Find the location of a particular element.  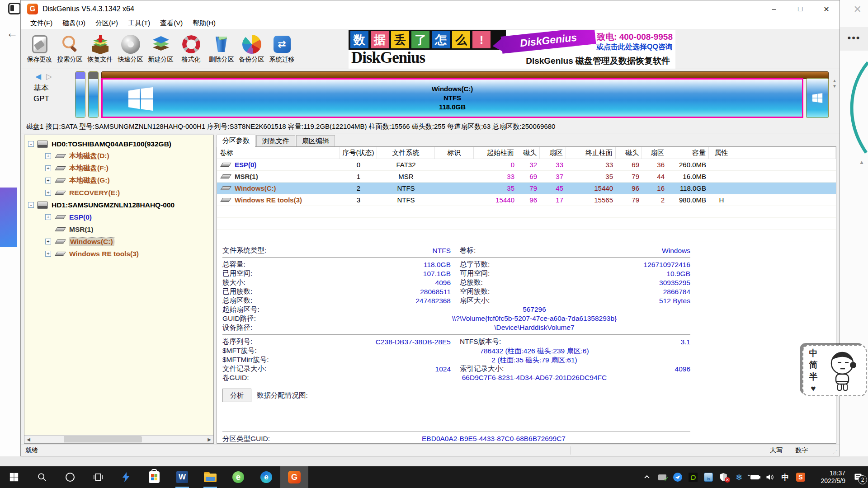

windows-c-partition-bar: Windows(C:) NTFS 118.0GB is located at coordinates (452, 98).